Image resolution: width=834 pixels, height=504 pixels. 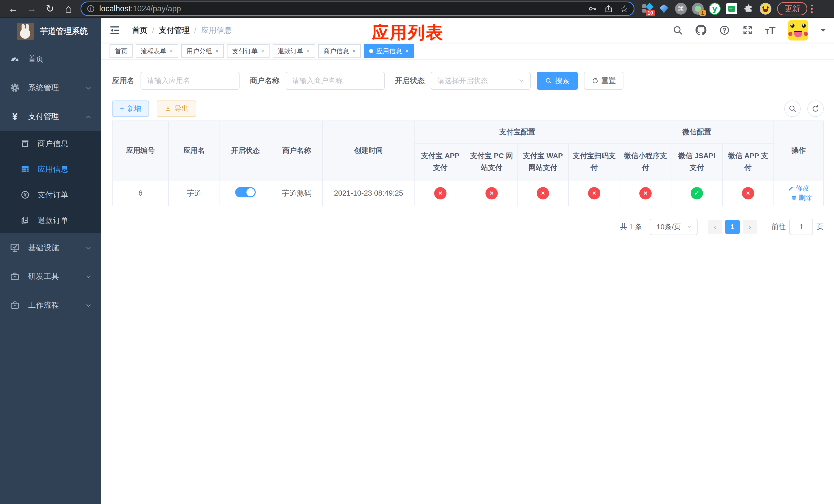 What do you see at coordinates (468, 163) in the screenshot?
I see `app-table: 应用编号 应用名 开启状态 商户名称 创建时间 支付宝配置 微信配置 操作 支付…` at bounding box center [468, 163].